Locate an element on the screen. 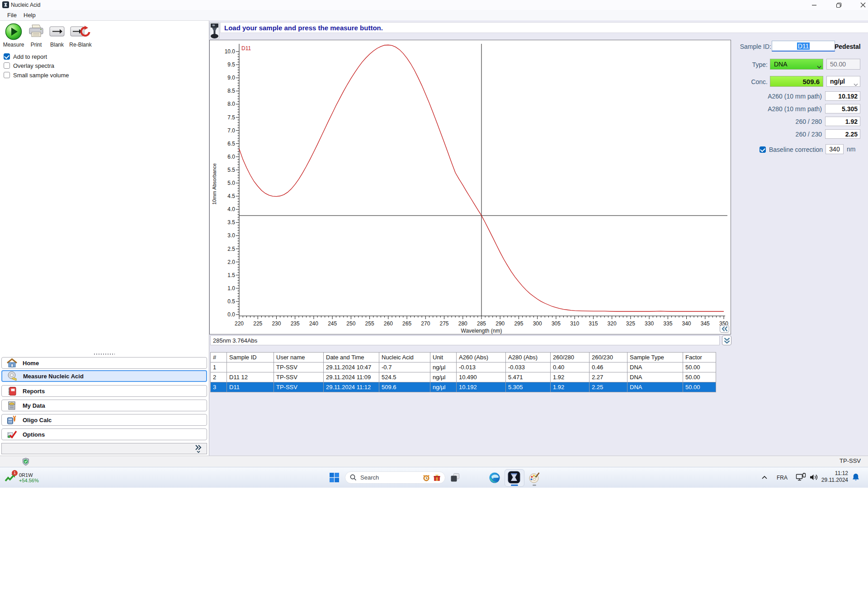  overlay-spectra-checkbox: Overlay spectra is located at coordinates (29, 66).